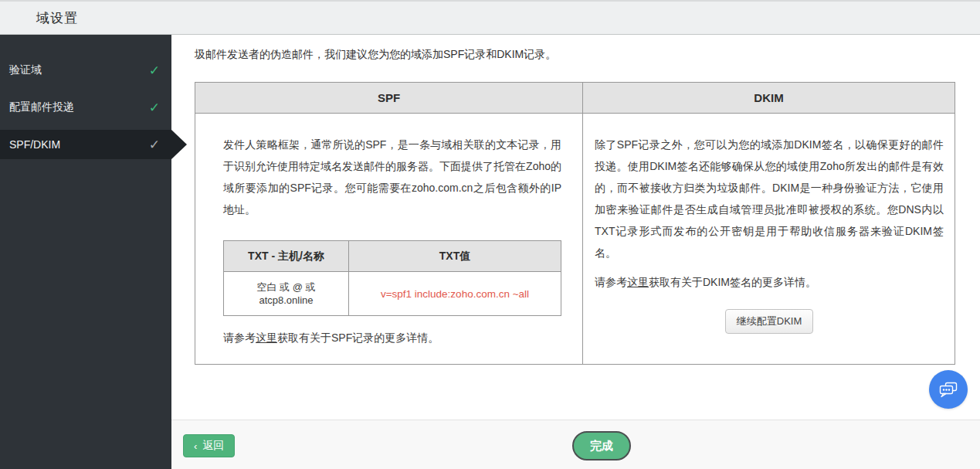  Describe the element at coordinates (209, 446) in the screenshot. I see `back-button: ‹ 返回` at that location.